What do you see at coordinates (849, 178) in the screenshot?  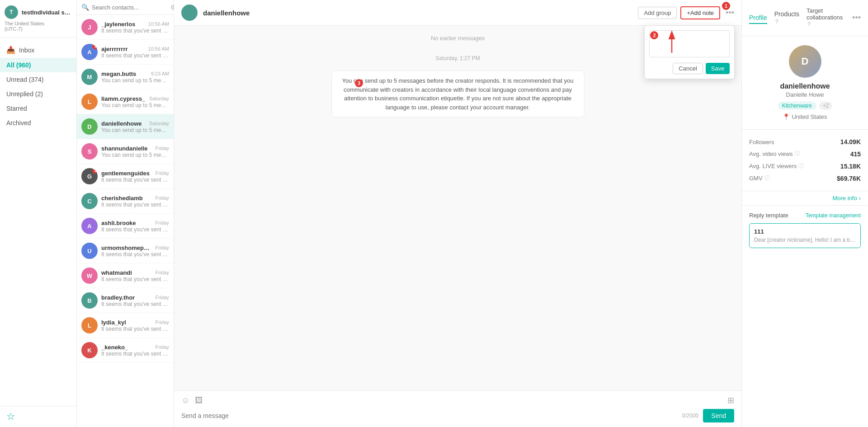 I see `stat-value-gmv: $69.76K` at bounding box center [849, 178].